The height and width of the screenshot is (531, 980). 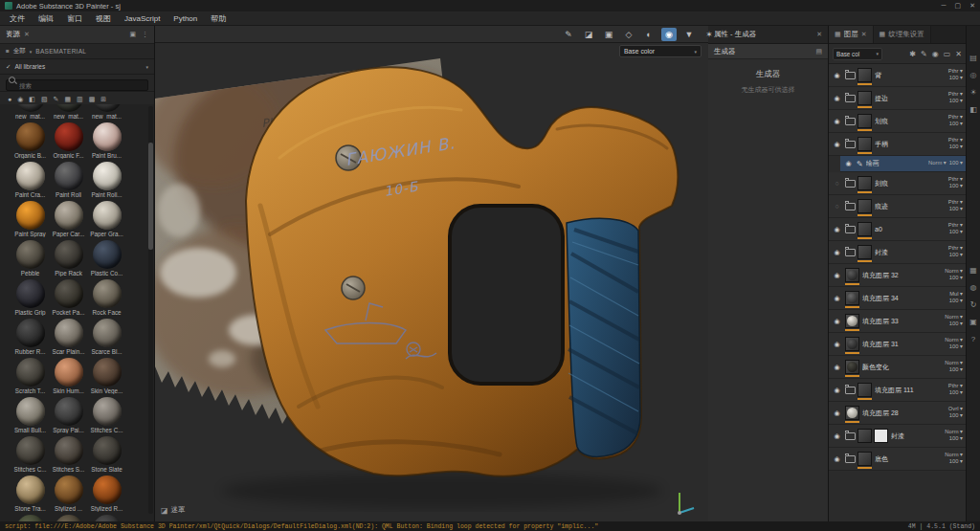 I want to click on layer-row: ◉填充图层 33Norm ▾100 ▾, so click(x=898, y=321).